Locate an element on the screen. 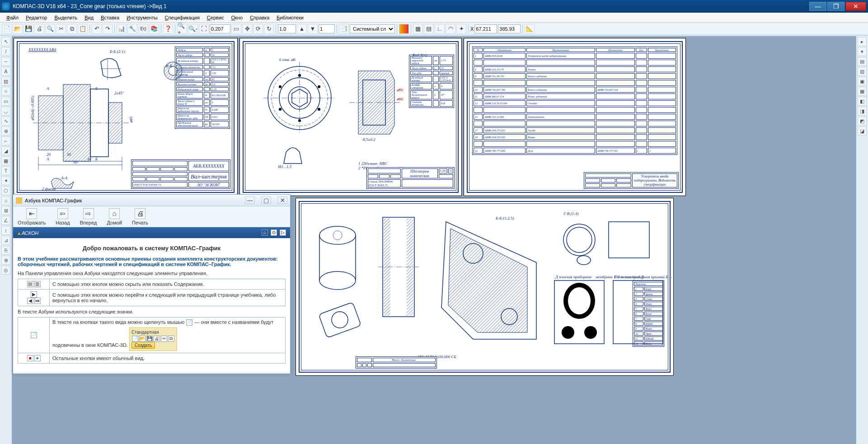 Image resolution: width=868 pixels, height=444 pixels. help-window: Азбука КОМПАС-График — ▢ ✕ ⇤Отображать ⇦… is located at coordinates (152, 284).